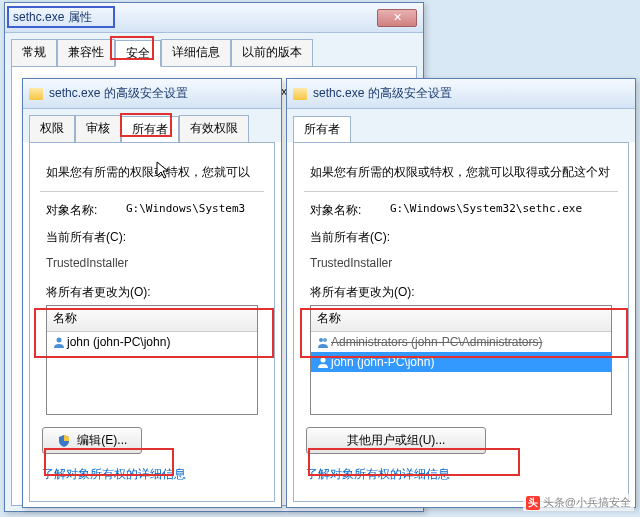 The image size is (640, 517). What do you see at coordinates (461, 360) in the screenshot?
I see `owner-list: 名称 Administrators (john-PC\Administrator…` at bounding box center [461, 360].